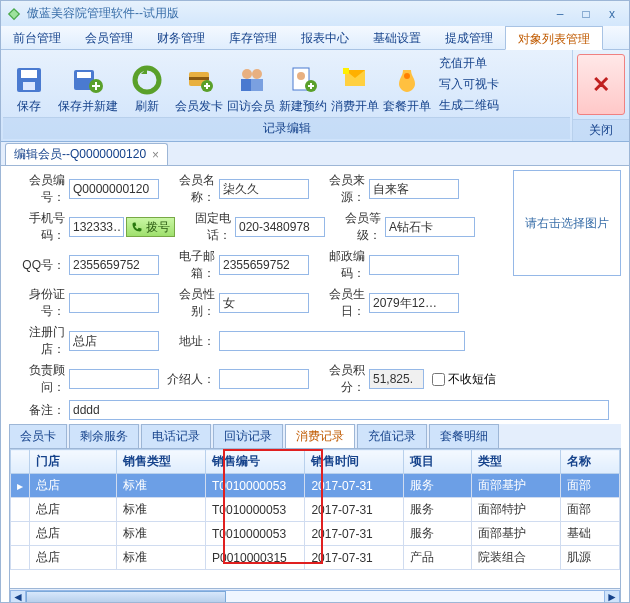 This screenshot has width=630, height=603. What do you see at coordinates (264, 303) in the screenshot?
I see `input-gender` at bounding box center [264, 303].